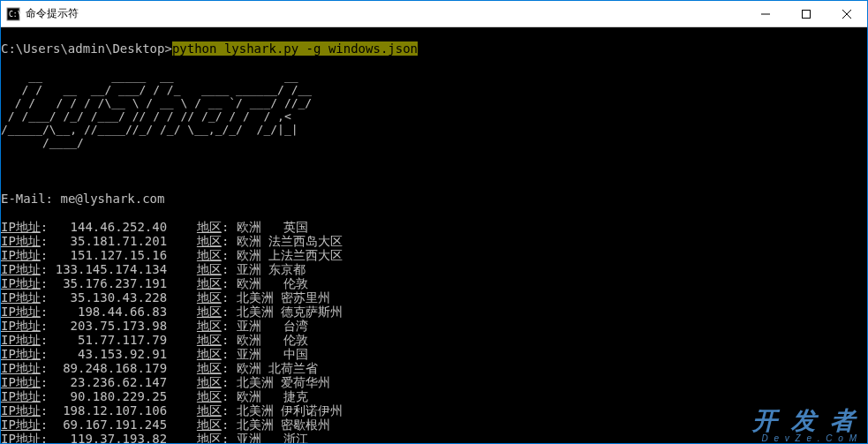 This screenshot has width=868, height=444. Describe the element at coordinates (112, 199) in the screenshot. I see `email-value: me@lyshark.com` at that location.